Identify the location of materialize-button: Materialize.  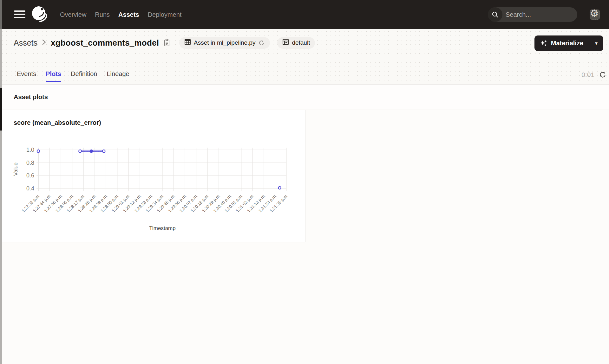
(562, 43).